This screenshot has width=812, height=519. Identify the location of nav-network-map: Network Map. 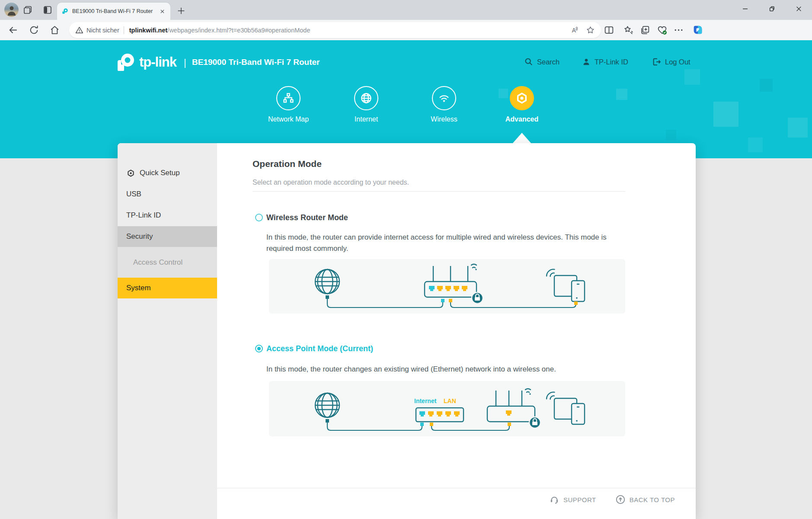
(288, 105).